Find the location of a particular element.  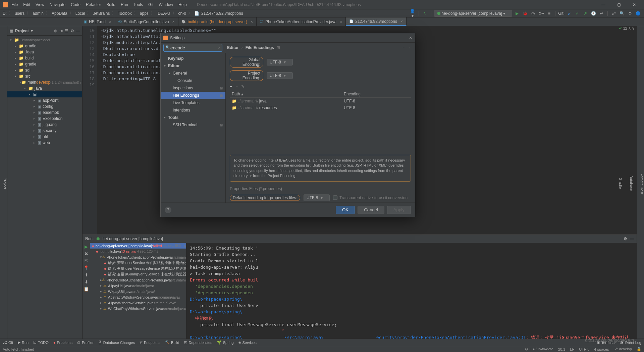

minimize-button: — is located at coordinates (603, 5).